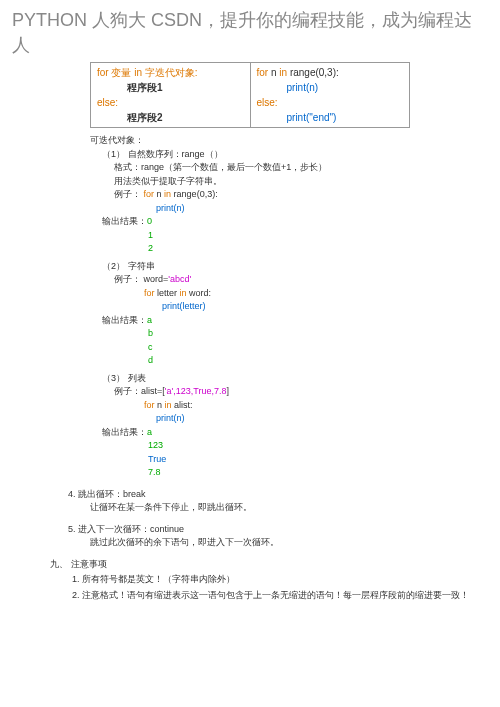 This screenshot has height=707, width=500. What do you see at coordinates (314, 236) in the screenshot?
I see `out-1: 1` at bounding box center [314, 236].